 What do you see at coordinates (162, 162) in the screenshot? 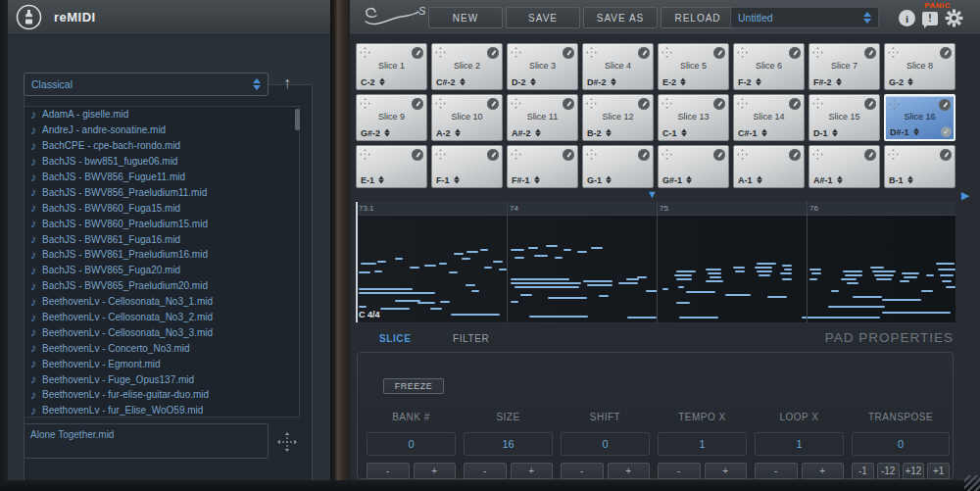
I see `file-item: ♪BachJS - bwv851_fugue06.mid` at bounding box center [162, 162].